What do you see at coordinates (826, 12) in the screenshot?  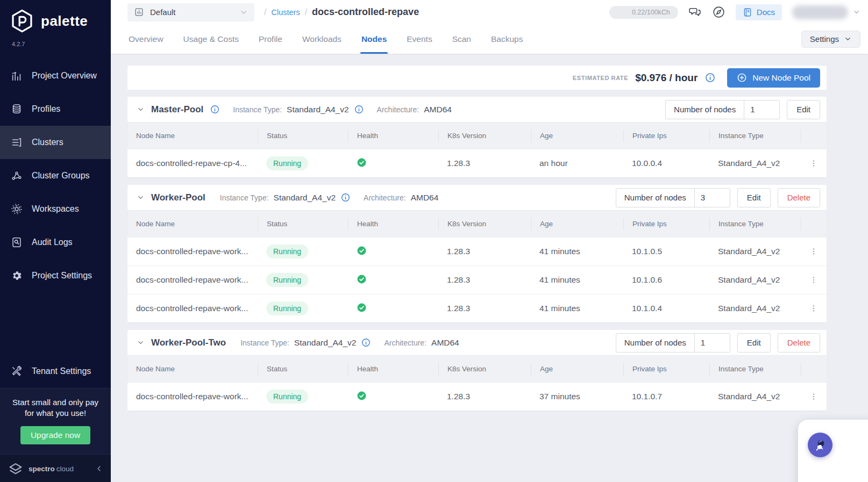 I see `user-menu` at bounding box center [826, 12].